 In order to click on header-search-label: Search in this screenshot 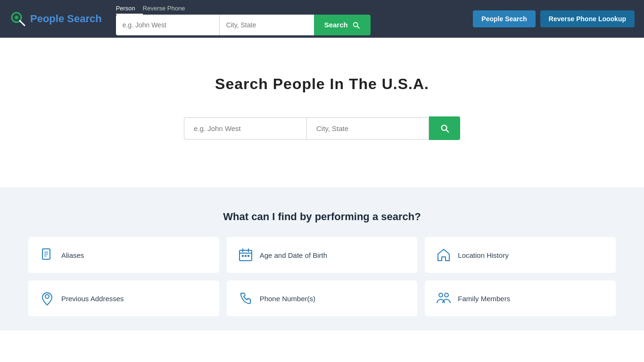, I will do `click(336, 25)`.